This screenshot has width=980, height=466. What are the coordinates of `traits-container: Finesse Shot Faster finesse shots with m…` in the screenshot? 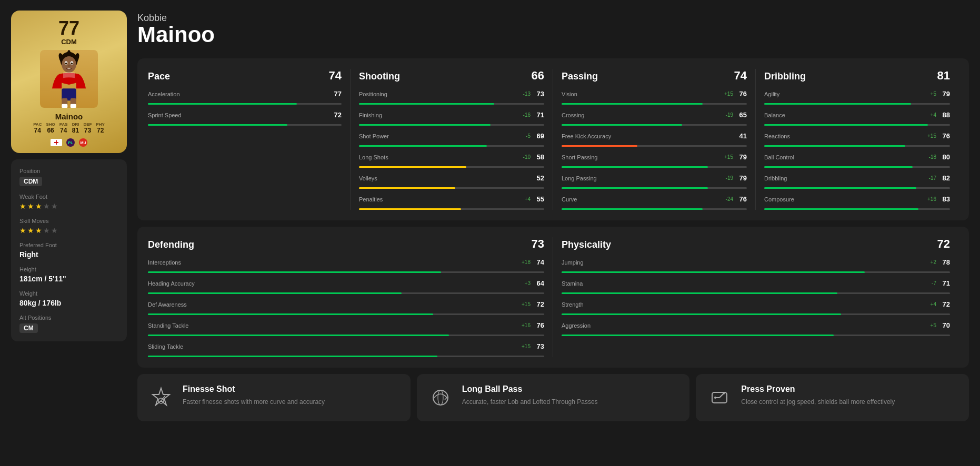 It's located at (553, 398).